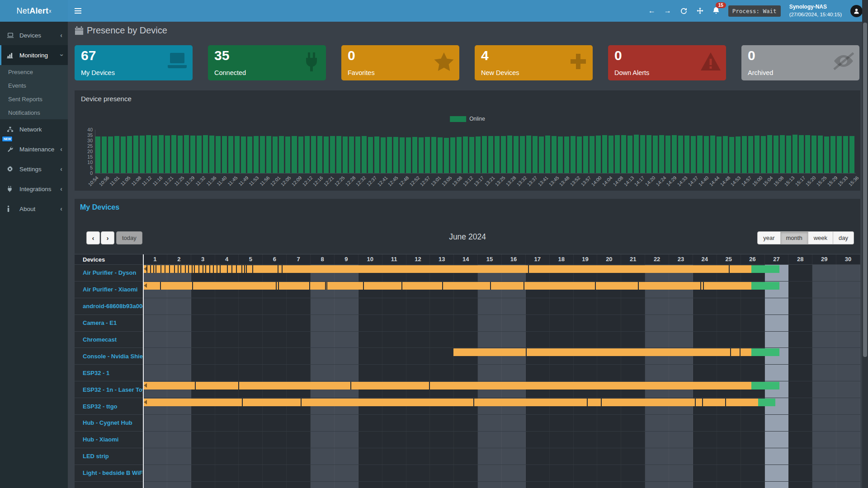 This screenshot has width=868, height=488. Describe the element at coordinates (34, 189) in the screenshot. I see `sidebar-item-integrations: Integrations ‹` at that location.